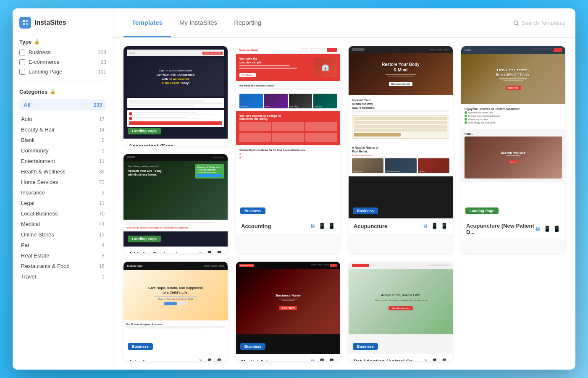 The image size is (588, 378). I want to click on mobile-icon-5: 📱, so click(219, 252).